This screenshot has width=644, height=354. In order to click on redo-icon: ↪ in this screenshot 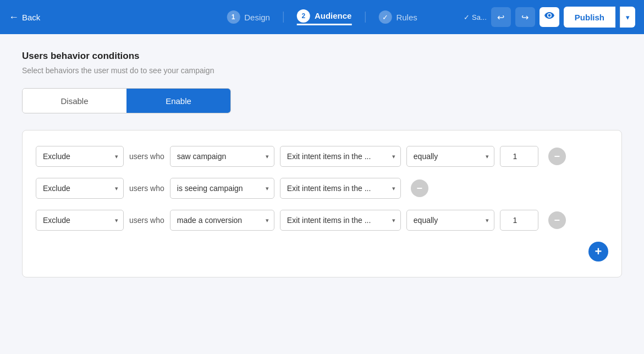, I will do `click(525, 18)`.